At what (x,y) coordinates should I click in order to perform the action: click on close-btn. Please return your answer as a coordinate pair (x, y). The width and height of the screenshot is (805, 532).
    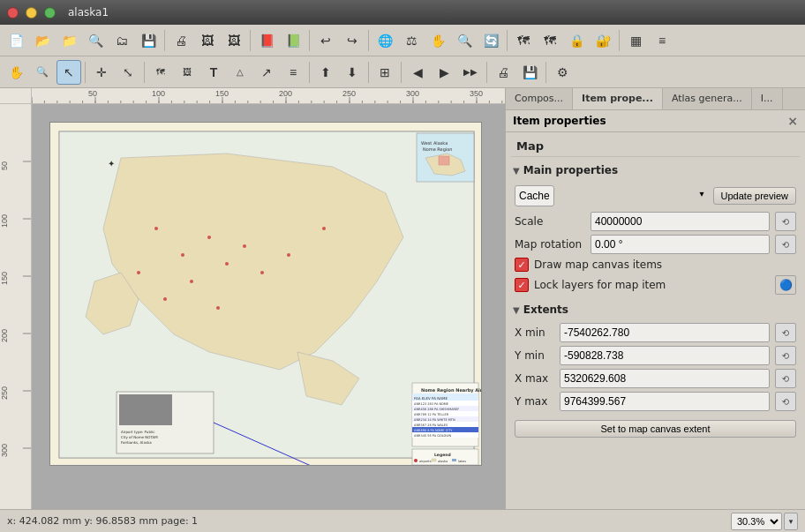
    Looking at the image, I should click on (12, 12).